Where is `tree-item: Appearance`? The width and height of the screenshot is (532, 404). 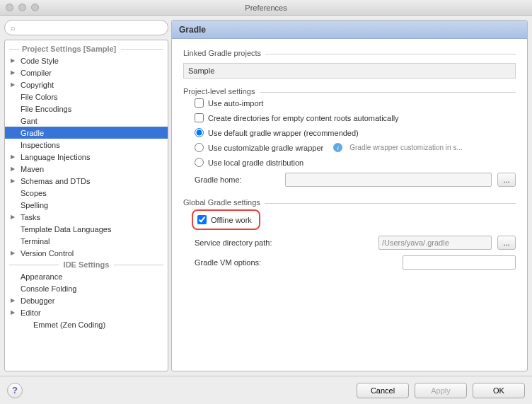
tree-item: Appearance is located at coordinates (86, 276).